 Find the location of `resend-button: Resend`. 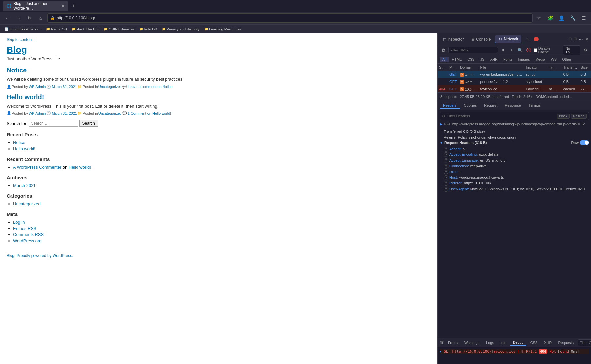

resend-button: Resend is located at coordinates (579, 116).